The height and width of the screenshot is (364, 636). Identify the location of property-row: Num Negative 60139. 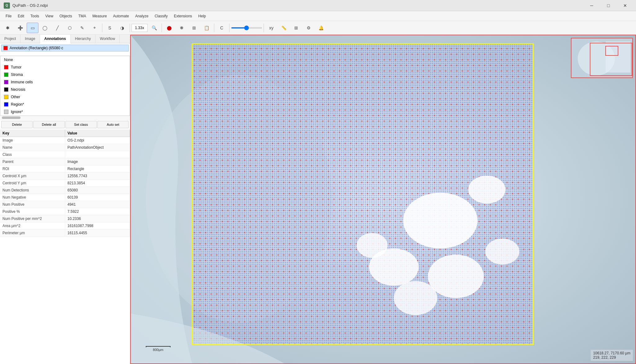
(65, 198).